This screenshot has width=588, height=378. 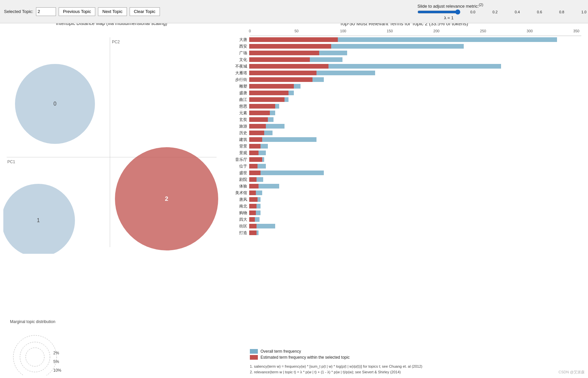 What do you see at coordinates (238, 127) in the screenshot?
I see `term-label: 旅游` at bounding box center [238, 127].